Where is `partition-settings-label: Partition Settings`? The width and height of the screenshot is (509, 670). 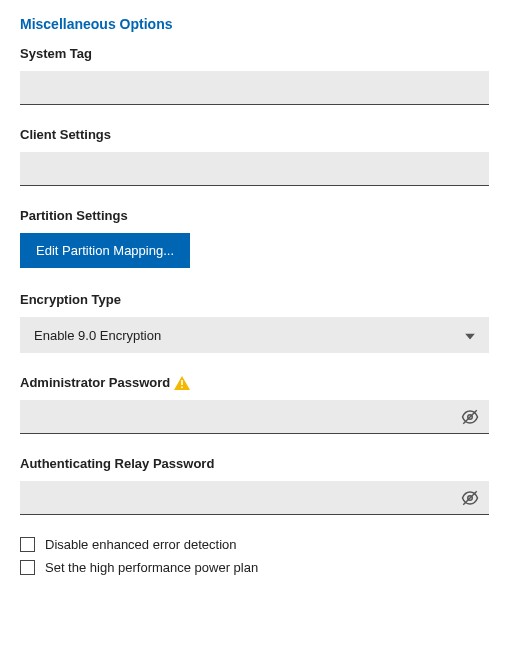 partition-settings-label: Partition Settings is located at coordinates (254, 216).